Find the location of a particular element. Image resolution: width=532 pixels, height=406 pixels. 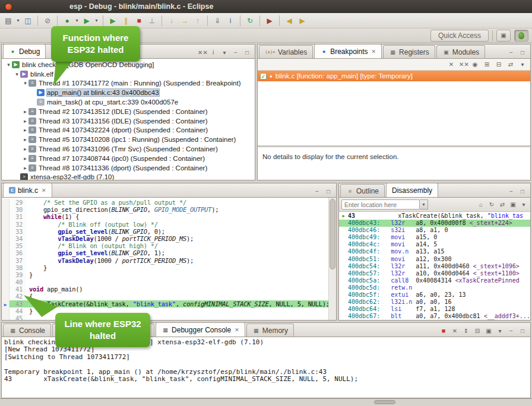

remove-console-icon: ✕ is located at coordinates (455, 331).